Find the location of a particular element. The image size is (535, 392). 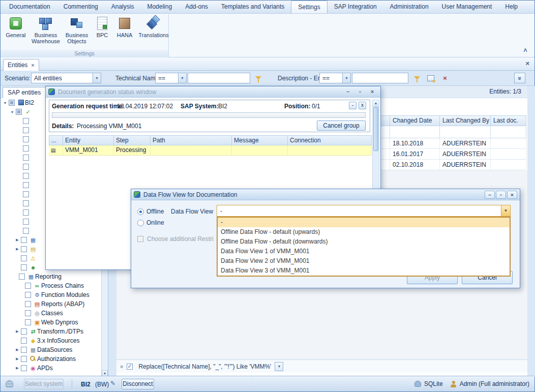

online-radio is located at coordinates (140, 223).